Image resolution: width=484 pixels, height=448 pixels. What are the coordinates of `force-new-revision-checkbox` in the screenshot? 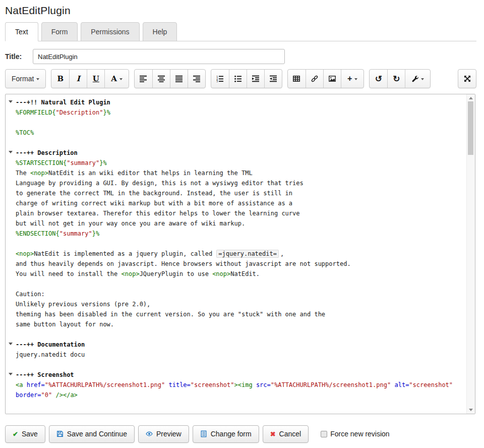 It's located at (324, 434).